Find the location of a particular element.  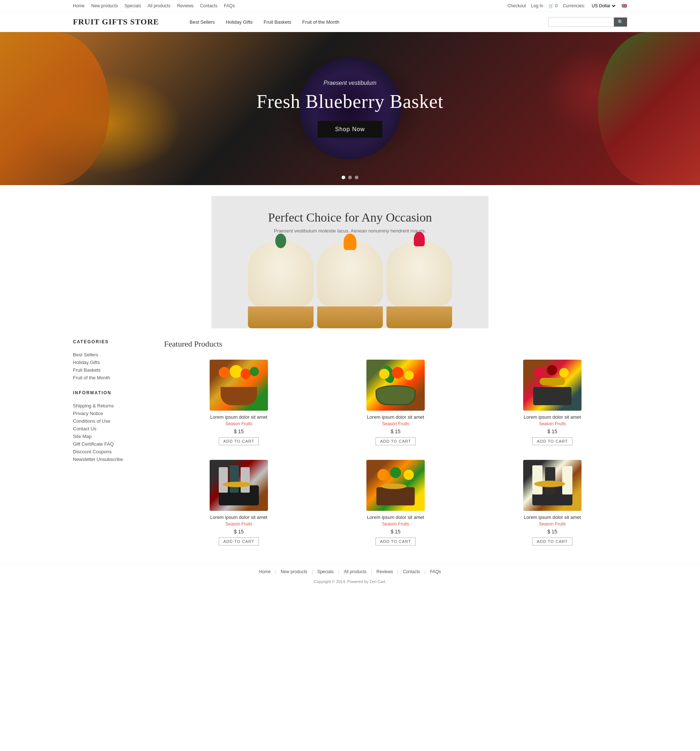

sidebar-newsletter: Newsletter Unsubscribe is located at coordinates (113, 459).